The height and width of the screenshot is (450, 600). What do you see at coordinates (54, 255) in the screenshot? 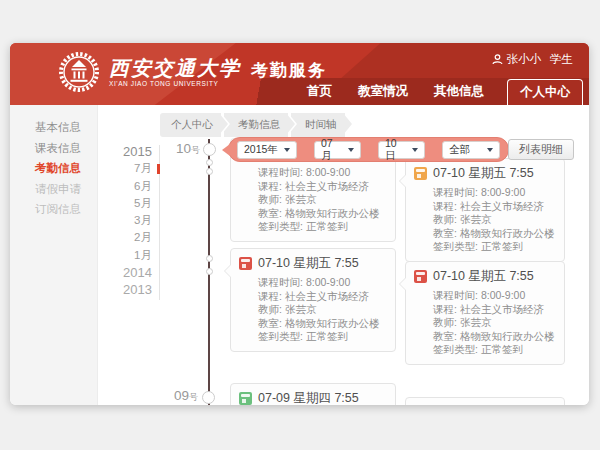
I see `sidebar: 基本信息 课表信息 考勤信息 请假申请 订阅信息` at bounding box center [54, 255].